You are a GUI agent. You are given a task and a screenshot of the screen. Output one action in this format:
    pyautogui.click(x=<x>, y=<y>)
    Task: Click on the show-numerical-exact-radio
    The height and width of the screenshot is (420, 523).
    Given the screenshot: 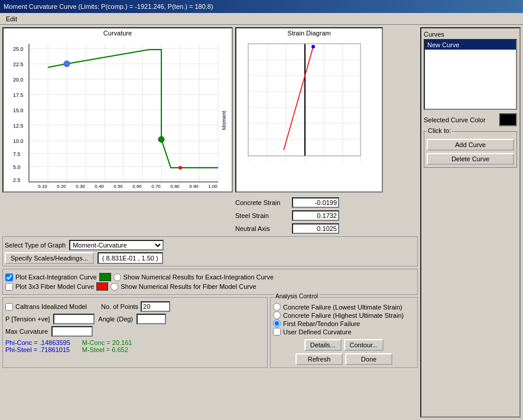 What is the action you would take?
    pyautogui.click(x=117, y=278)
    